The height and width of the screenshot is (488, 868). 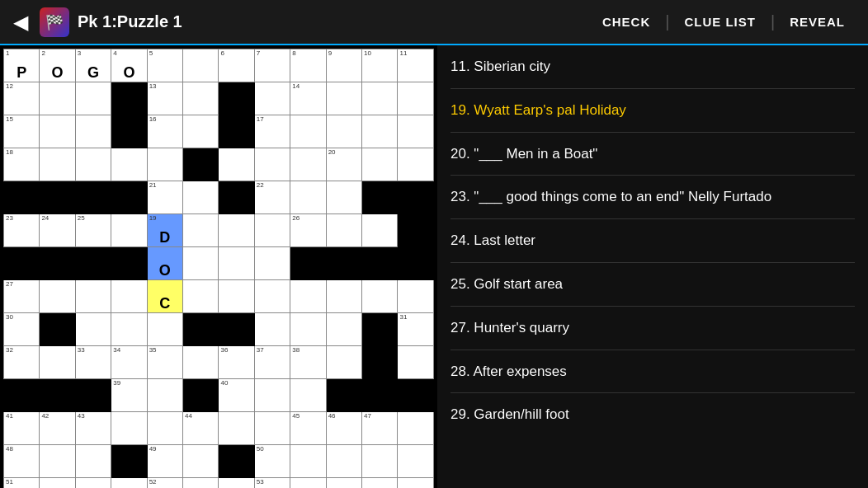 I want to click on clue-24: 24. Last letter, so click(x=653, y=241).